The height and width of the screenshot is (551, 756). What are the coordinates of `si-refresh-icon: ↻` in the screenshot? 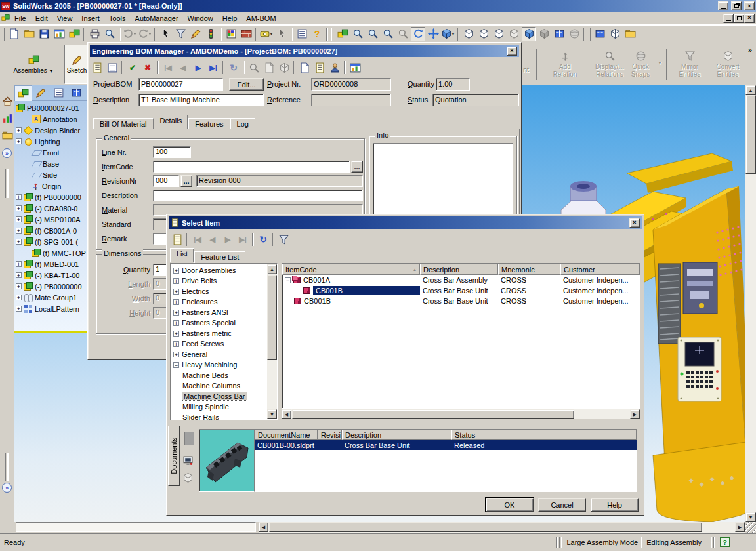 It's located at (263, 239).